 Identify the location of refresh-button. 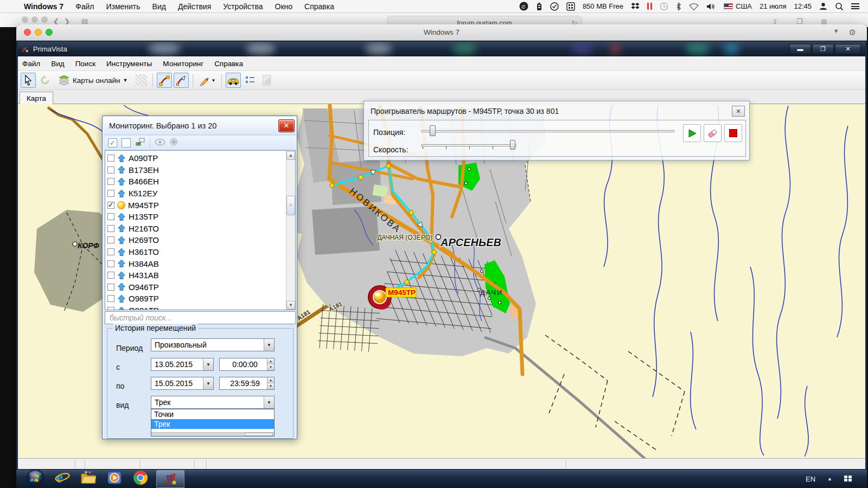
(45, 80).